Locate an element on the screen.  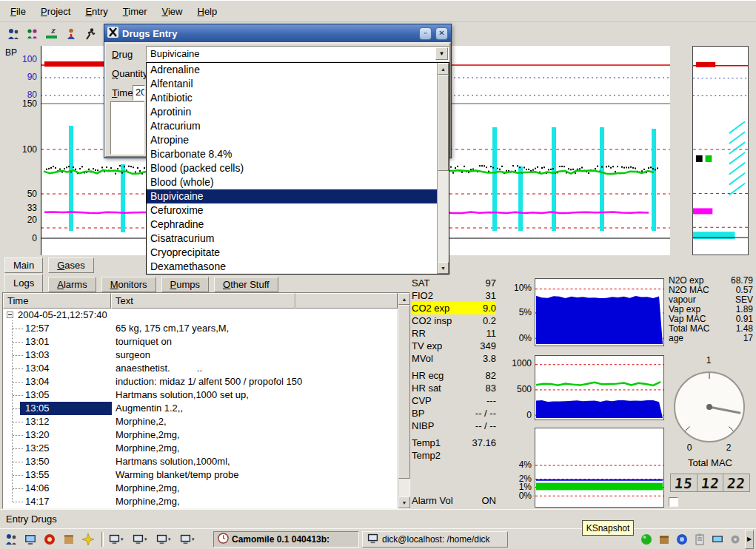
tab-monitors: Monitors is located at coordinates (129, 284).